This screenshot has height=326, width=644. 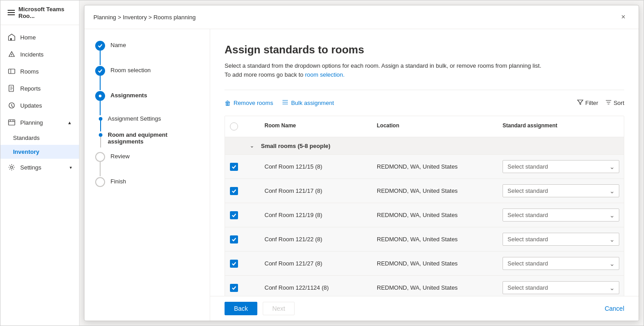 What do you see at coordinates (561, 287) in the screenshot?
I see `row-6-standard: Select standard` at bounding box center [561, 287].